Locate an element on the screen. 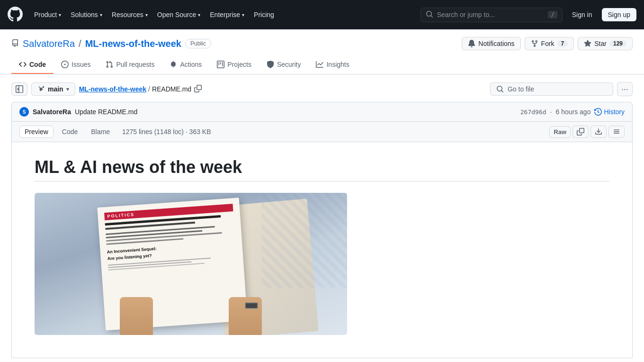 The height and width of the screenshot is (362, 644). tab-security: Security is located at coordinates (284, 65).